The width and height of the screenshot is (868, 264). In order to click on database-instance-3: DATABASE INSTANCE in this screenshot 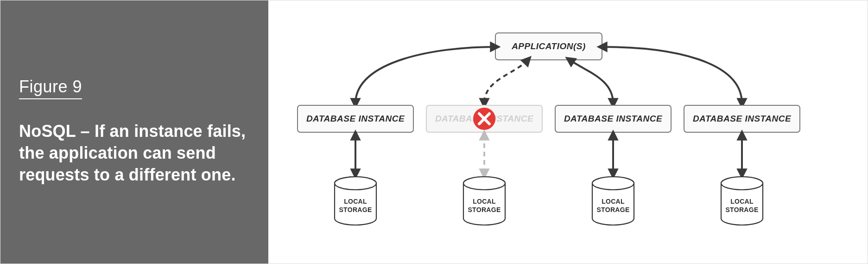, I will do `click(613, 119)`.